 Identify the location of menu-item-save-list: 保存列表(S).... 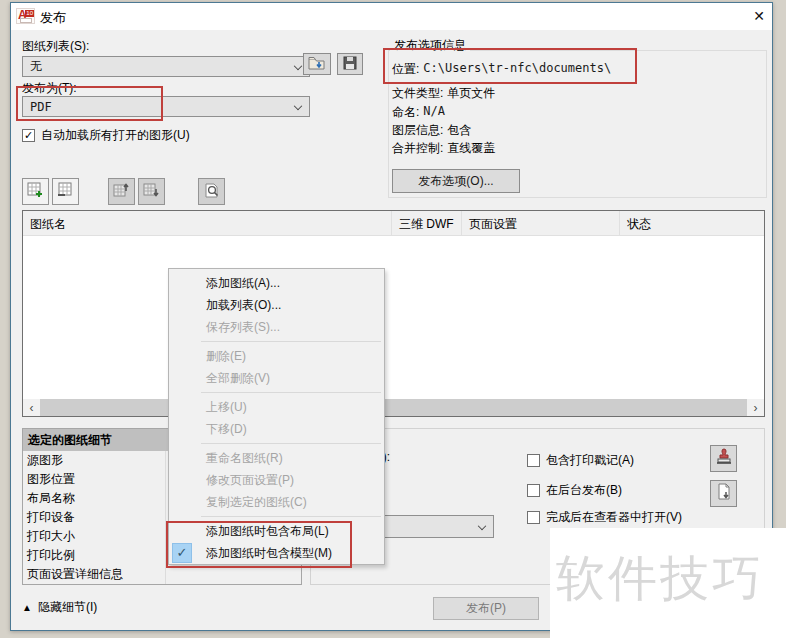
(276, 327).